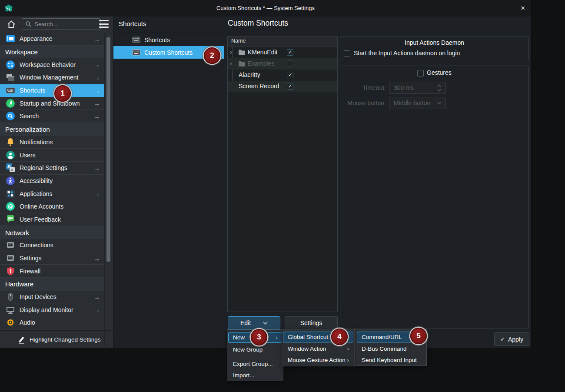 Image resolution: width=565 pixels, height=392 pixels. I want to click on sidebar-item-appearance: Appearance →, so click(52, 39).